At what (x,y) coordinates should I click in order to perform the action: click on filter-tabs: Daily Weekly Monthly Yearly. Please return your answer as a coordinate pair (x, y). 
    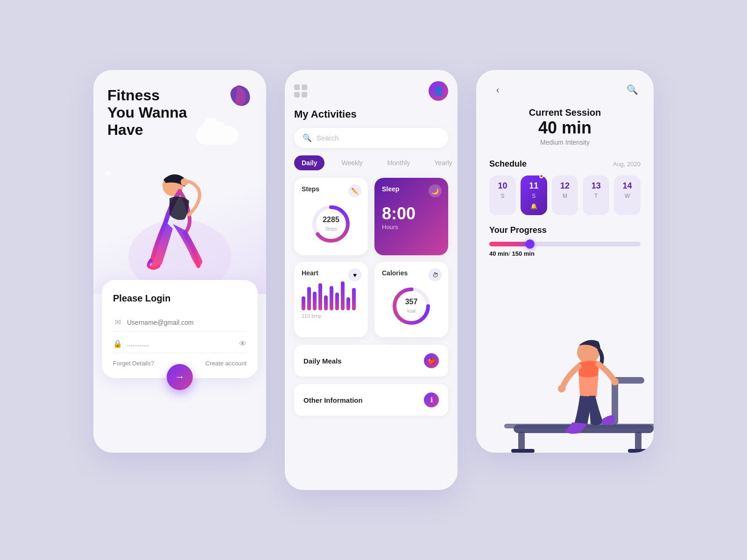
    Looking at the image, I should click on (371, 163).